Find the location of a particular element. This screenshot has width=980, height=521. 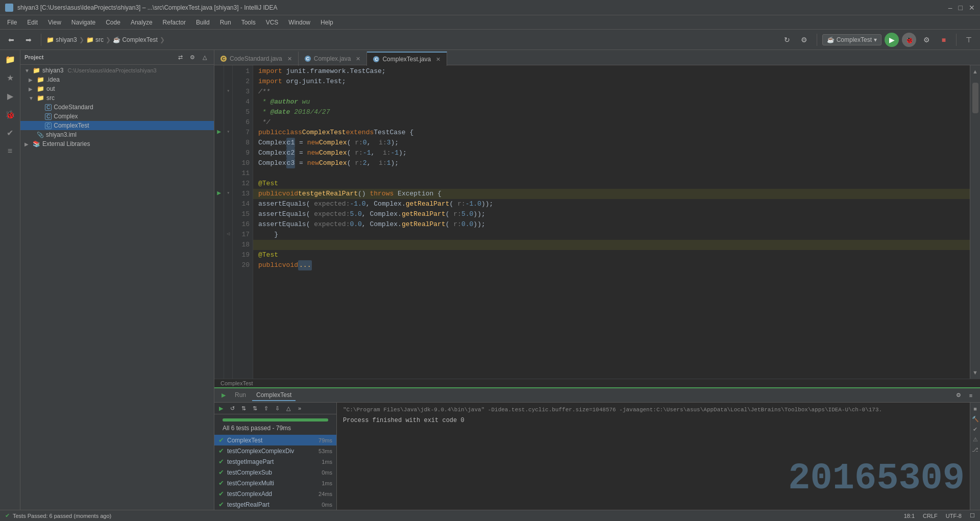

tree-item-out: ▶ 📁 out is located at coordinates (117, 89).